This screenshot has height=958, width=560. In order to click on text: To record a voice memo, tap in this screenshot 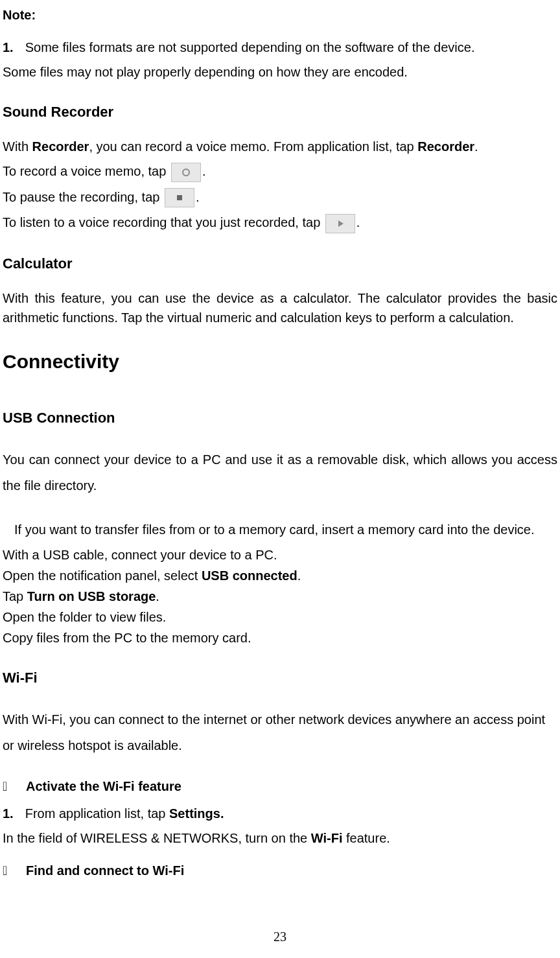, I will do `click(86, 171)`.